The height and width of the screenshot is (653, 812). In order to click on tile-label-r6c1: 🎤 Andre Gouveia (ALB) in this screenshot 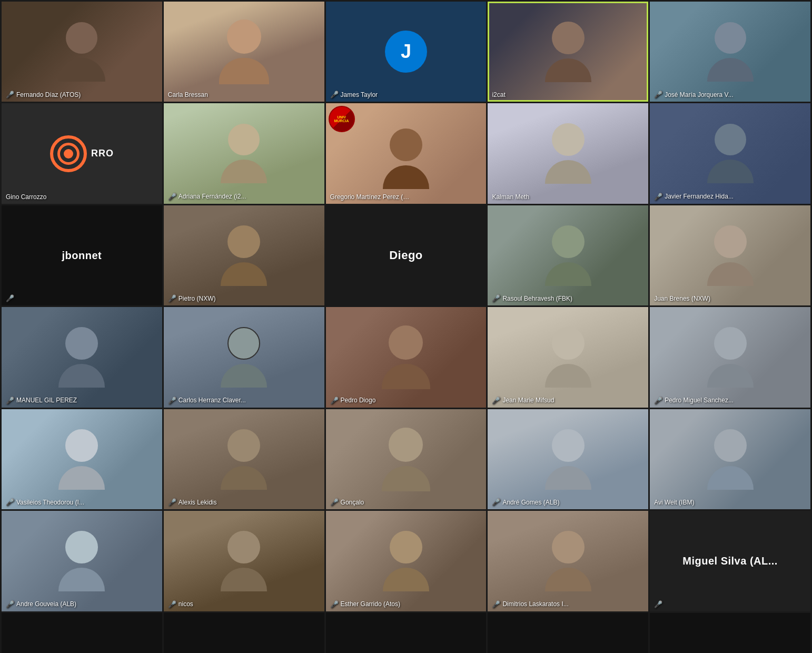, I will do `click(41, 605)`.